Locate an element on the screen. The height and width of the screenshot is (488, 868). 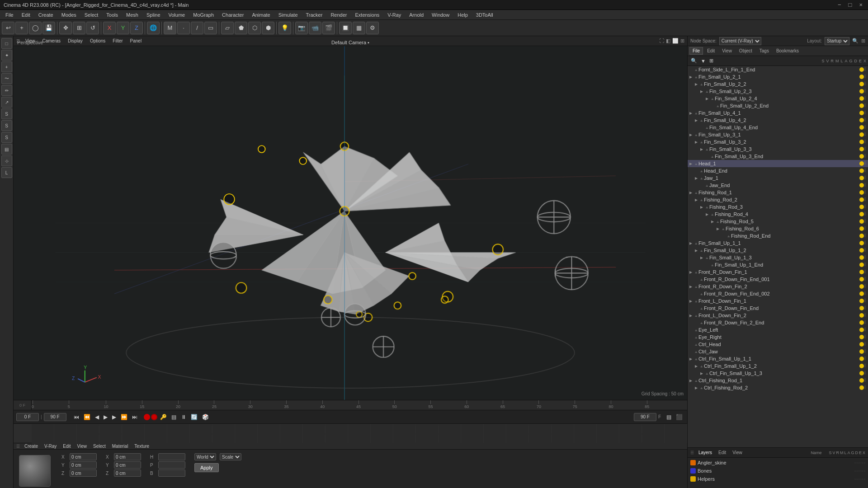
toolbar-model: M is located at coordinates (170, 28).